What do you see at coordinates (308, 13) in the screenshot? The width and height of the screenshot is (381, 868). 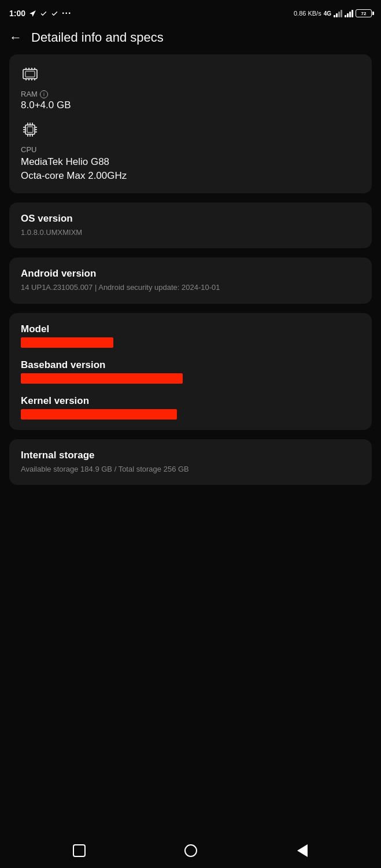 I see `network-speed: 0.86 KB/s` at bounding box center [308, 13].